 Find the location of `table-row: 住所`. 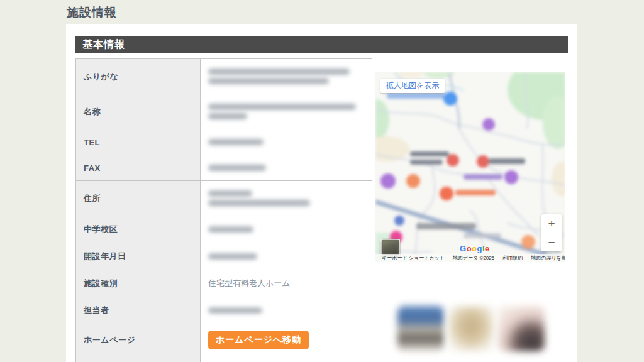

table-row: 住所 is located at coordinates (224, 199).